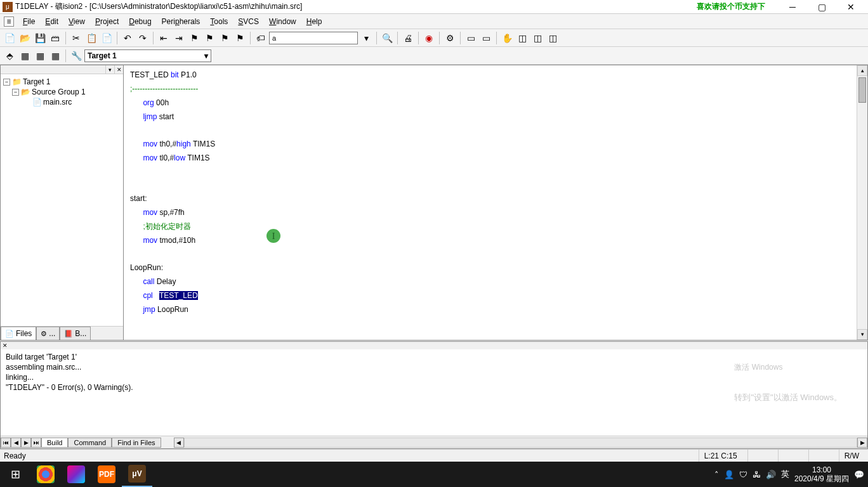 This screenshot has height=487, width=868. Describe the element at coordinates (486, 38) in the screenshot. I see `window2-icon: ▭` at that location.